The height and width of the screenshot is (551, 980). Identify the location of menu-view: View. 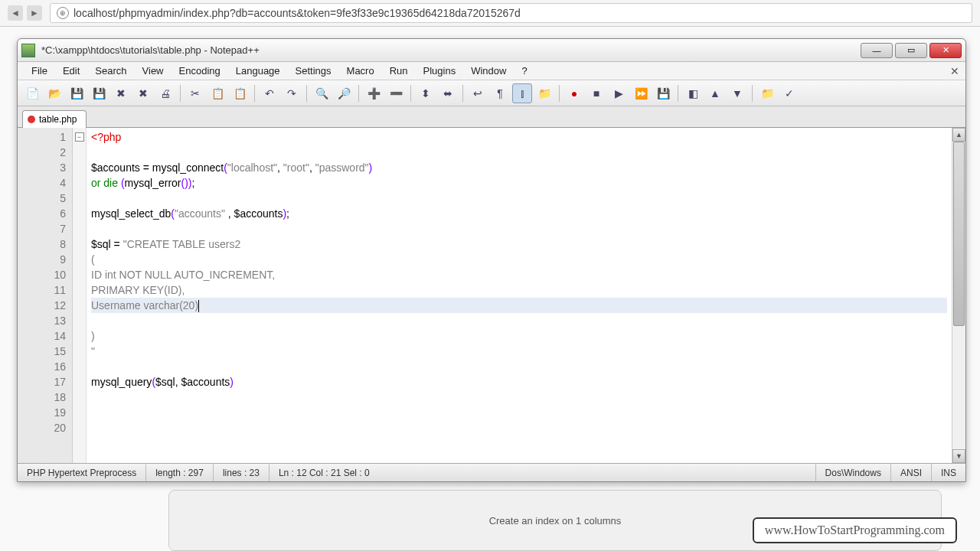
(153, 70).